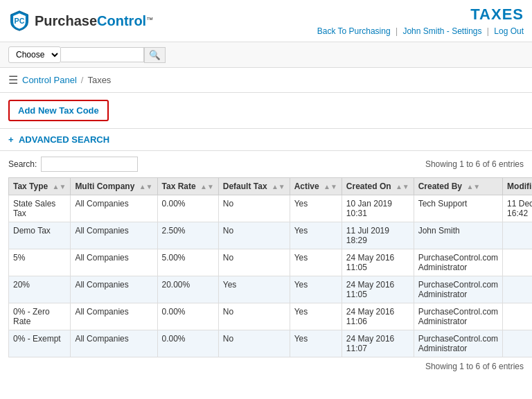  Describe the element at coordinates (155, 55) in the screenshot. I see `search-icon: 🔍` at that location.